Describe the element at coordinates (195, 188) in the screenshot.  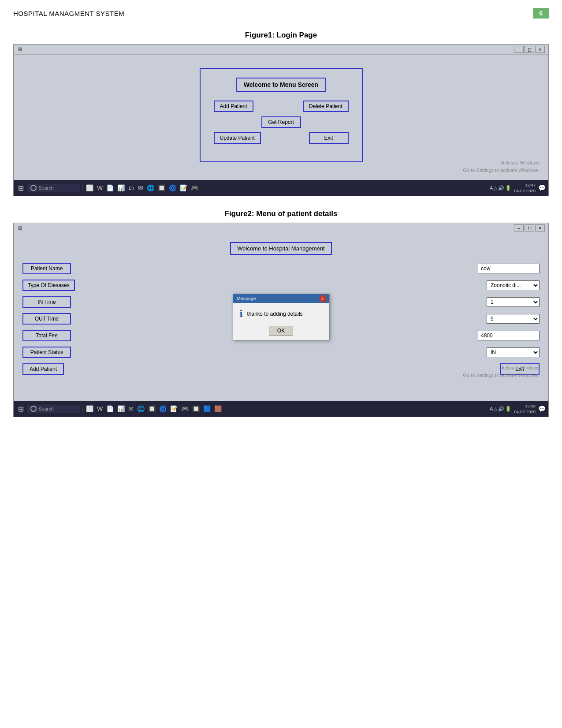
I see `taskbar-icon-11: 🎮` at that location.